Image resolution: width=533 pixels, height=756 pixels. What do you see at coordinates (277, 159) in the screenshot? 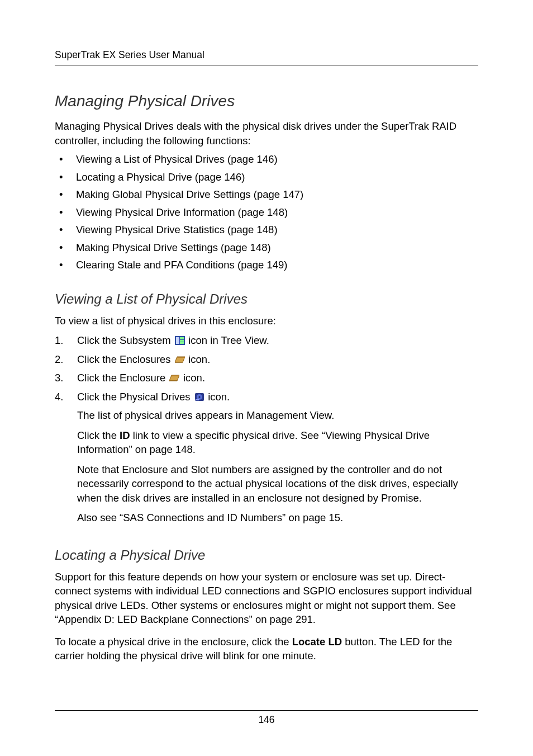
I see `list-item-text: Viewing a List of Physical Drives (page …` at bounding box center [277, 159].